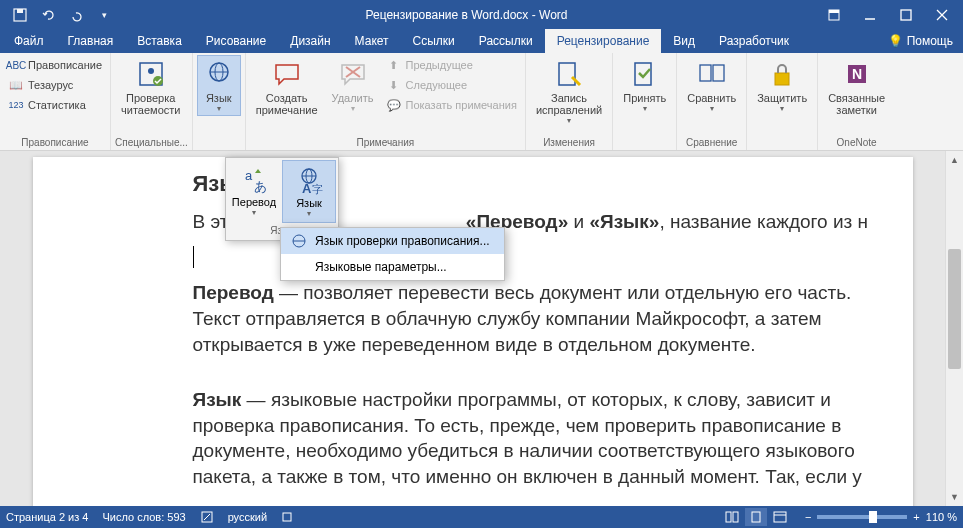 This screenshot has width=963, height=528. Describe the element at coordinates (144, 517) in the screenshot. I see `word-count-status: Число слов: 593` at that location.